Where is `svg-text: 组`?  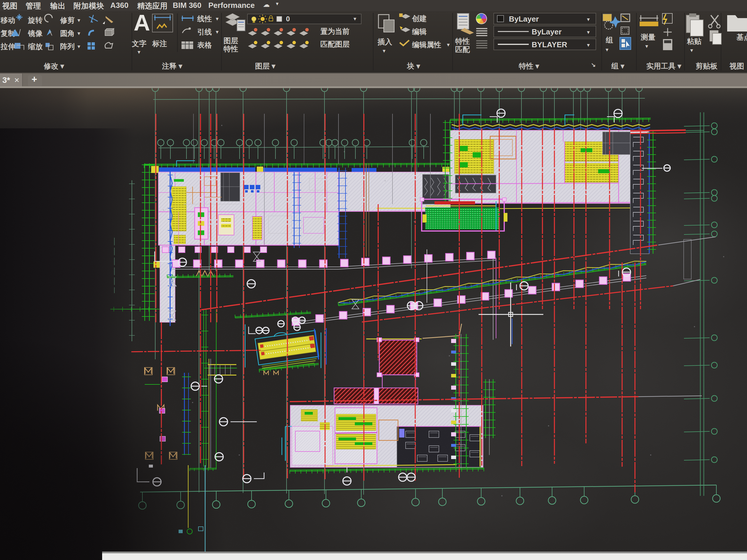 svg-text: 组 is located at coordinates (609, 40).